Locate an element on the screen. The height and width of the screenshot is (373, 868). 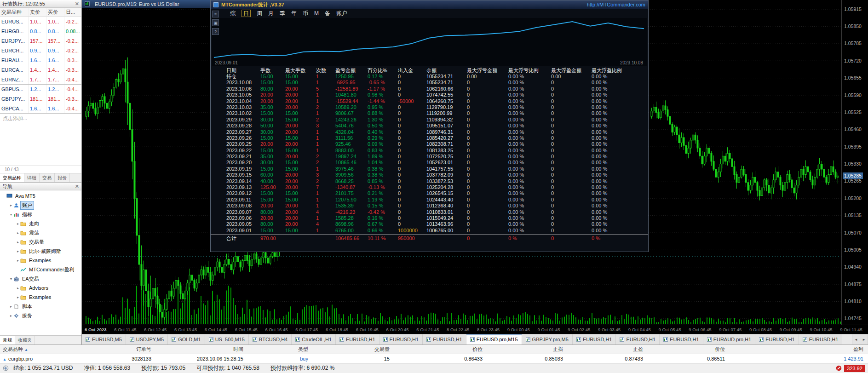
market-watch-row: GBPJPY...181...181...-0.3... is located at coordinates (40, 99).